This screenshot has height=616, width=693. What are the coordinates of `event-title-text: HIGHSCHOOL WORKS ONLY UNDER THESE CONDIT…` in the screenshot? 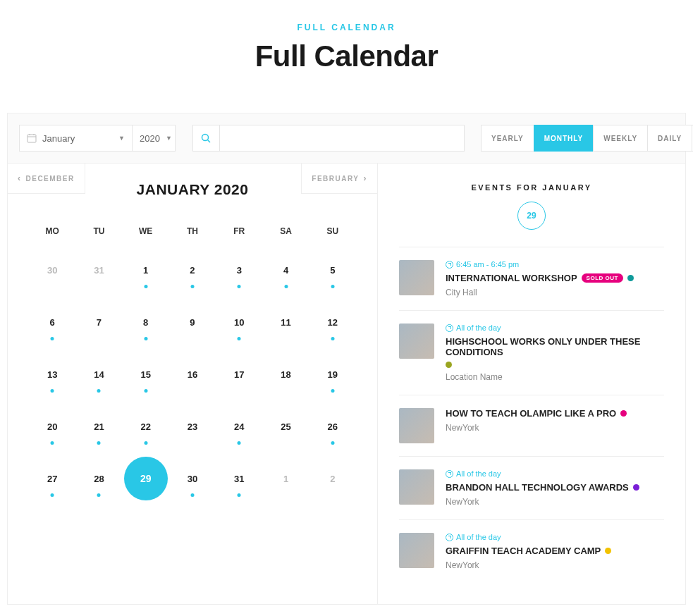 It's located at (555, 347).